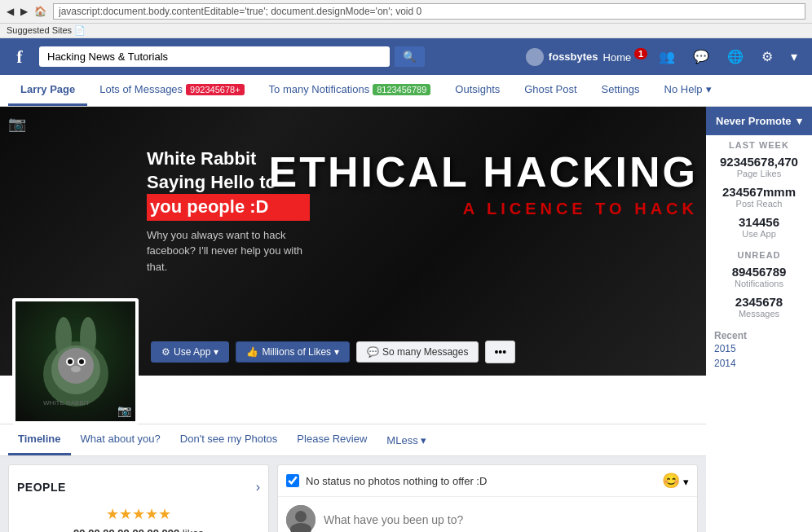  I want to click on rabbit-svg: WHITE RABBIT, so click(76, 362).